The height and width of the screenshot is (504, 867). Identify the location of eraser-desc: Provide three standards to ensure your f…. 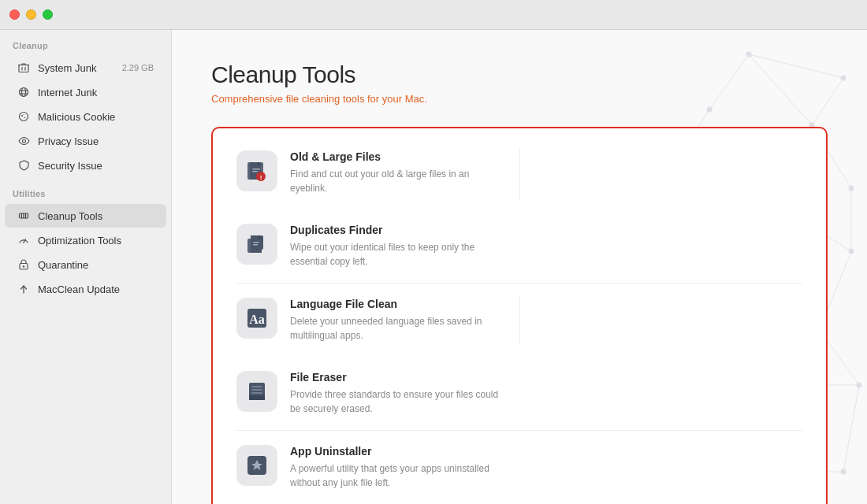
(397, 402).